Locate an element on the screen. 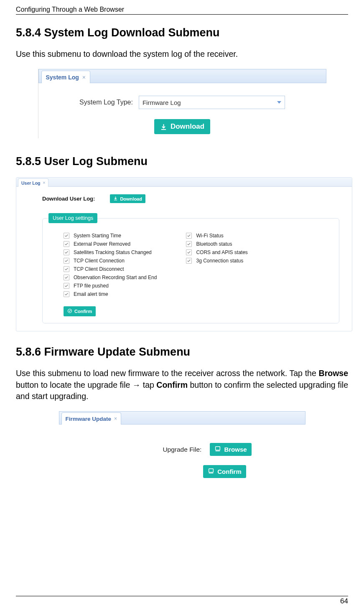  figure-firmware-update: Firmware Update × Upgrade File: Browse is located at coordinates (182, 447).